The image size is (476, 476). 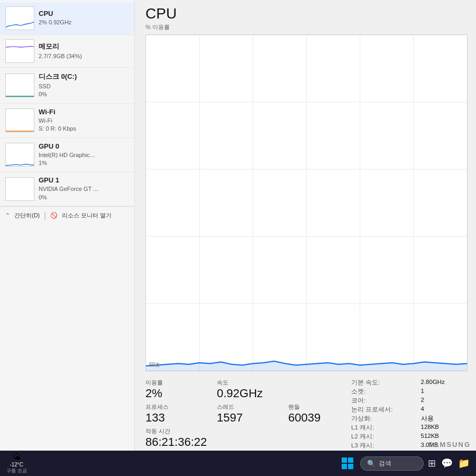 I want to click on search-text: 검색, so click(x=385, y=463).